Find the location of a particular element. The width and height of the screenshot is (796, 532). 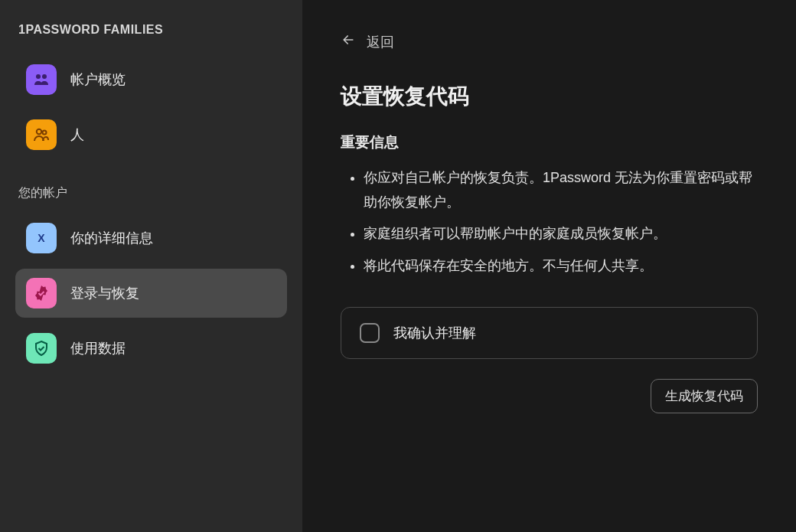

list-item: 你应对自己帐户的恢复负责。1Password 无法为你重置密码或帮助你恢复帐户。 is located at coordinates (560, 190).